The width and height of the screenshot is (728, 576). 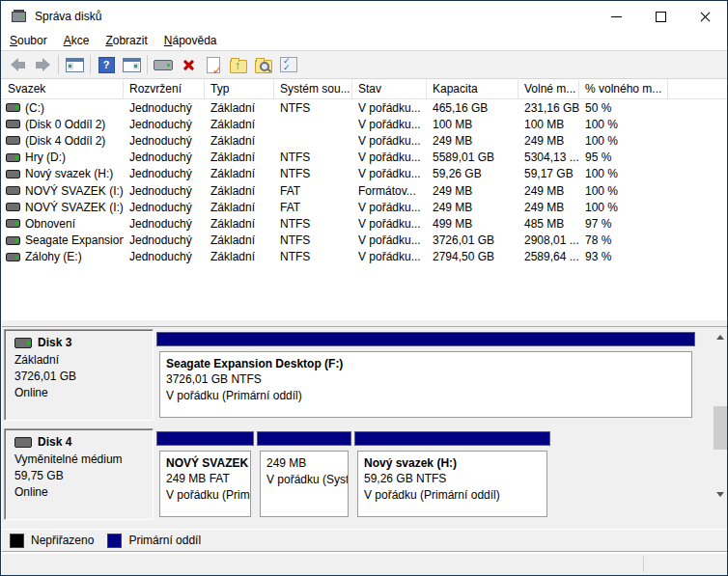 What do you see at coordinates (720, 428) in the screenshot?
I see `scrollbar-thumb` at bounding box center [720, 428].